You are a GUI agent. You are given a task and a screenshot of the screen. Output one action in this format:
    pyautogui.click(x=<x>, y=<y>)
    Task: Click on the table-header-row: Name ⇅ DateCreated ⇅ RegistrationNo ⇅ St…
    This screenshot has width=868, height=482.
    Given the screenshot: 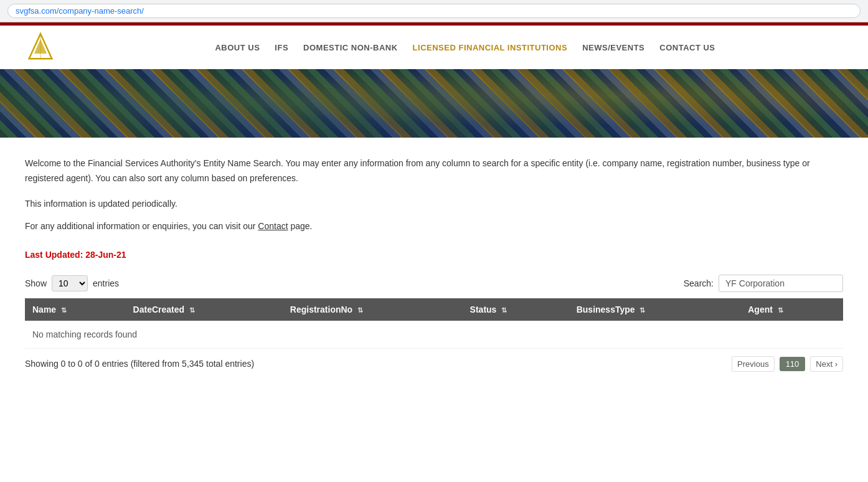 What is the action you would take?
    pyautogui.click(x=434, y=310)
    